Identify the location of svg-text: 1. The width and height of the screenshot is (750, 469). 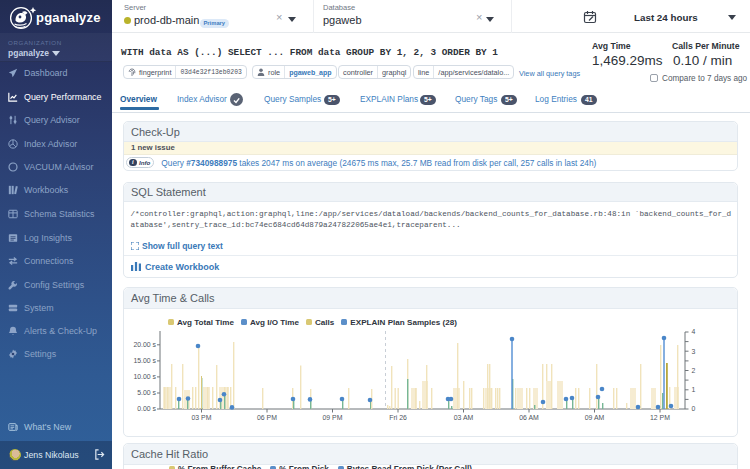
(694, 390).